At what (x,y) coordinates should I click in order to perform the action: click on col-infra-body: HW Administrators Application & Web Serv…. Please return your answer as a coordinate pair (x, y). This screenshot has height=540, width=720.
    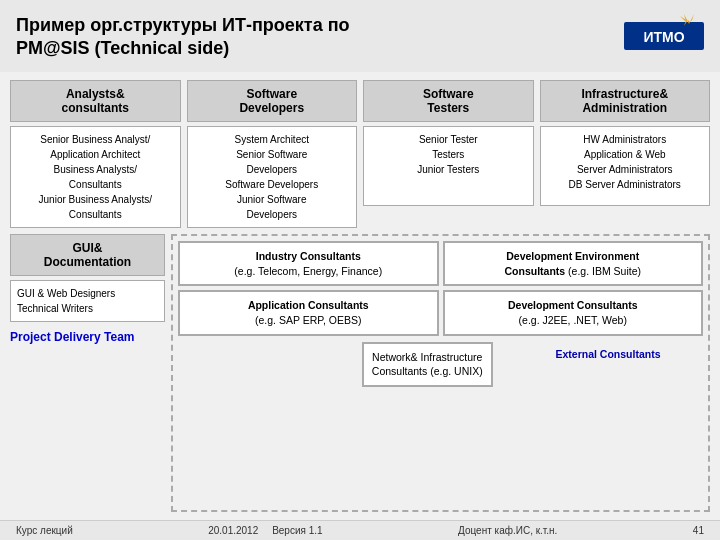
    Looking at the image, I should click on (626, 166).